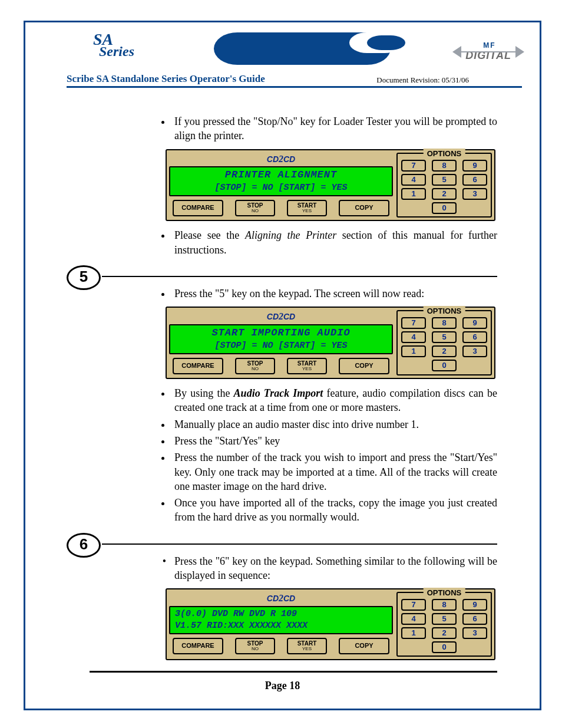 The height and width of the screenshot is (728, 562). What do you see at coordinates (423, 80) in the screenshot?
I see `doc-revision: Document Revision: 05/31/06` at bounding box center [423, 80].